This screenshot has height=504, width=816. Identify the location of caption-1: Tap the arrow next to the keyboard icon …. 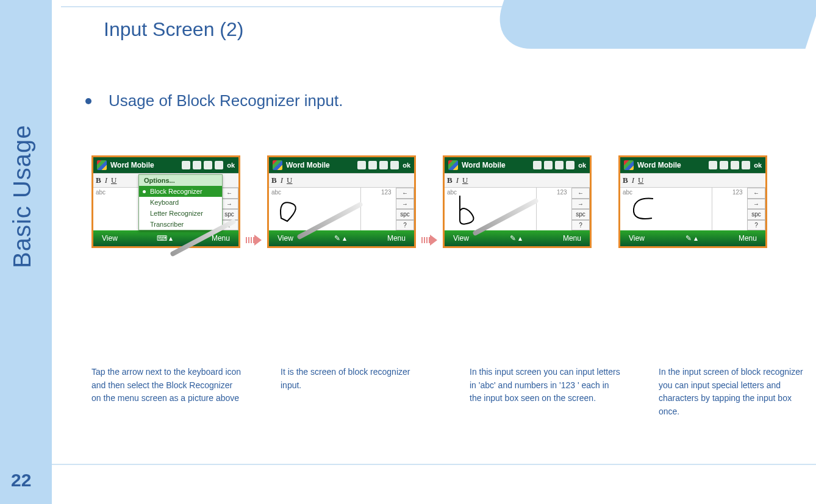
(168, 392).